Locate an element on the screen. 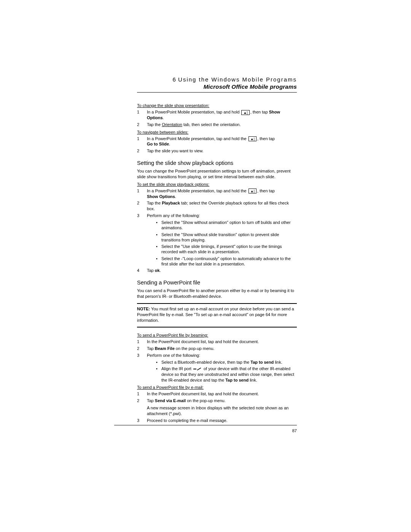 The width and height of the screenshot is (411, 532). bullet-item: Select the "Use slide timings, if presen… is located at coordinates (222, 249).